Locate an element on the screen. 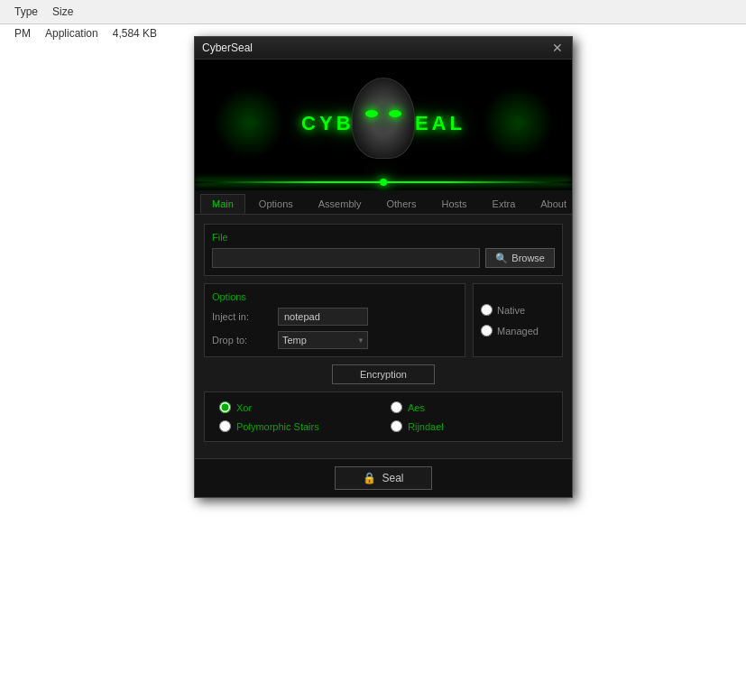 The width and height of the screenshot is (746, 700). tab-options: Options is located at coordinates (276, 204).